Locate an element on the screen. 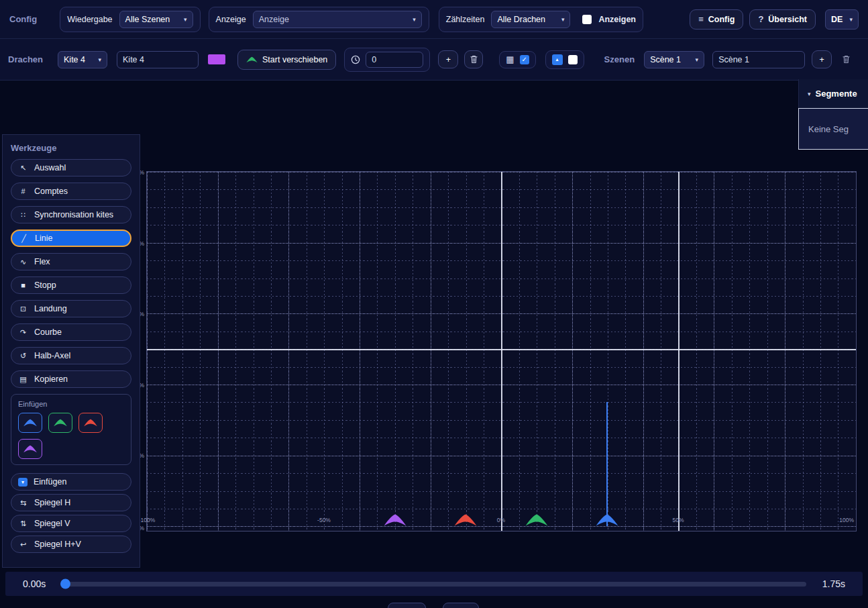  kite-green is located at coordinates (537, 520).